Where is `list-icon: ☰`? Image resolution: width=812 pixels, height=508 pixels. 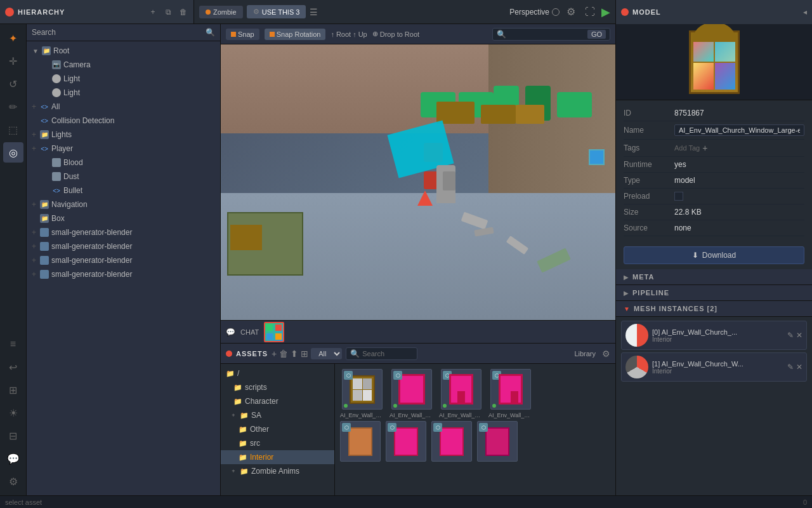 list-icon: ☰ is located at coordinates (313, 12).